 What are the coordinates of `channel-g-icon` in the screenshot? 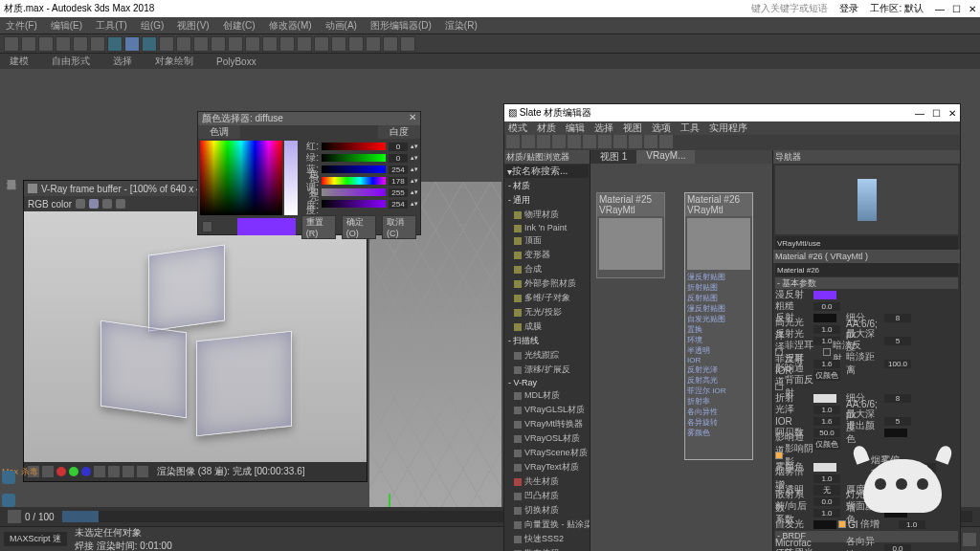 It's located at (74, 472).